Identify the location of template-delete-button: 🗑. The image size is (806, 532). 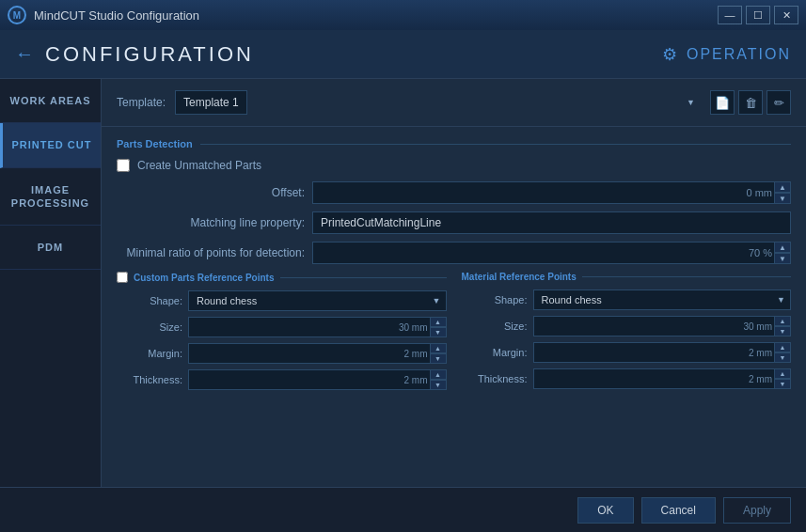
(751, 102).